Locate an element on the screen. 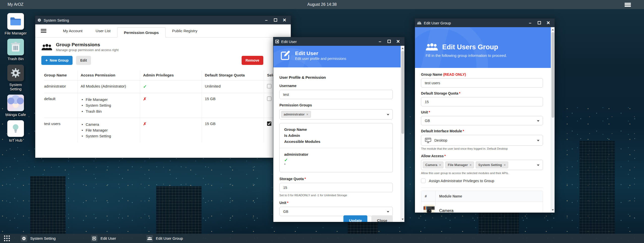 The width and height of the screenshot is (644, 243). taskbar: System Setting Edit User Edit User Group is located at coordinates (322, 238).